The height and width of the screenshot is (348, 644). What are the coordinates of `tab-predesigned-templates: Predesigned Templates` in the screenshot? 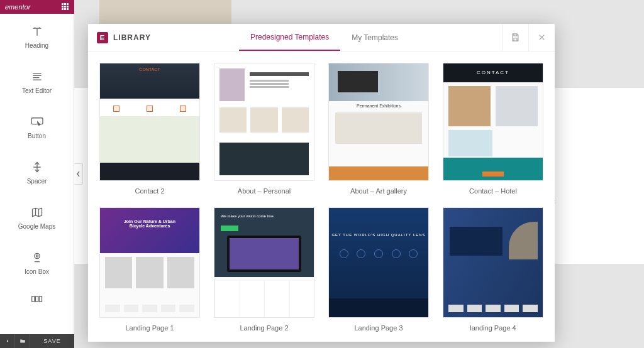 It's located at (289, 38).